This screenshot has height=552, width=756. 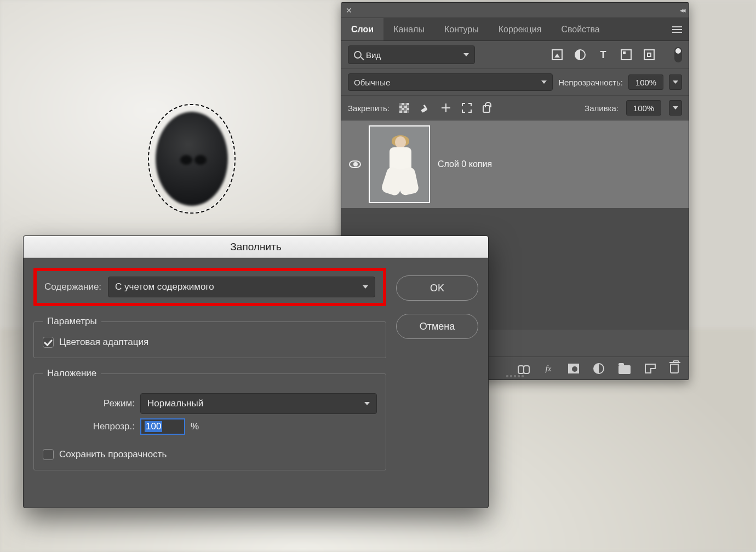 What do you see at coordinates (574, 369) in the screenshot?
I see `add-mask-icon` at bounding box center [574, 369].